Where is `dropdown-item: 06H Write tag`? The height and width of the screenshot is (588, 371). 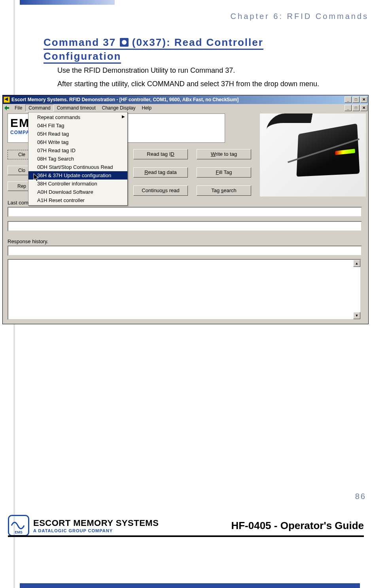
dropdown-item: 06H Write tag is located at coordinates (78, 142).